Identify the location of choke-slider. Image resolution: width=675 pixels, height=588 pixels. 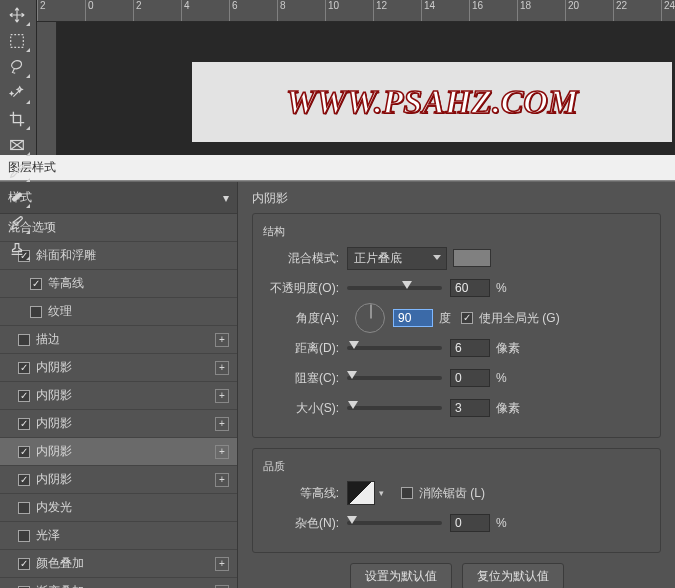
(394, 378).